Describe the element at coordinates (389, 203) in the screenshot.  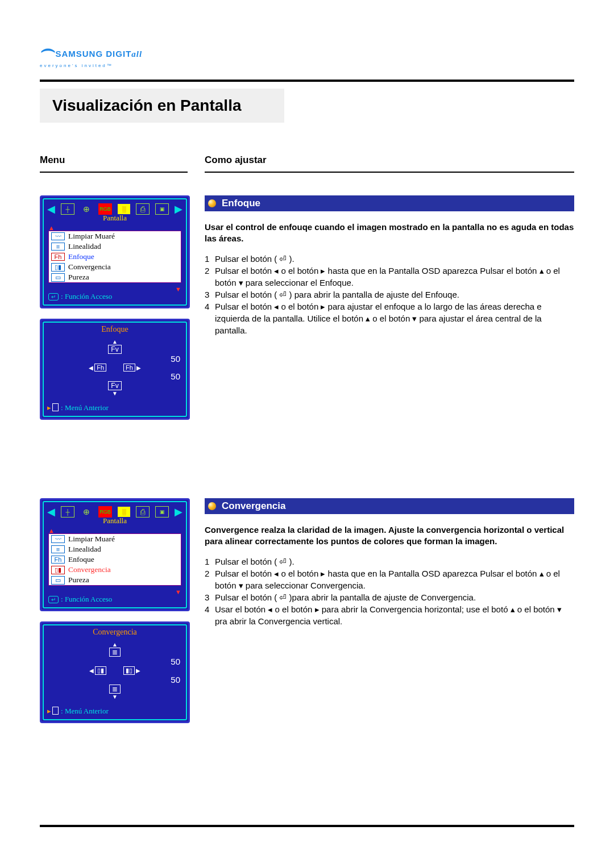
I see `section-heading-enfoque: Enfoque` at that location.